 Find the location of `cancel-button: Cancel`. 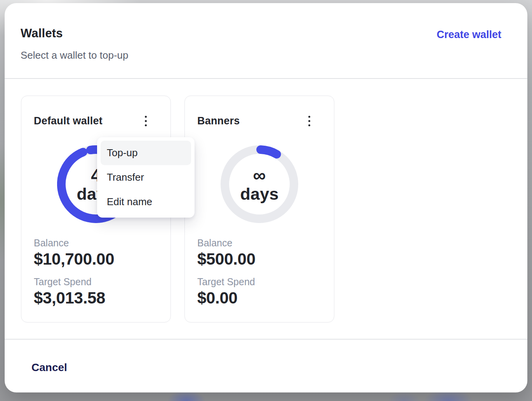

cancel-button: Cancel is located at coordinates (49, 368).